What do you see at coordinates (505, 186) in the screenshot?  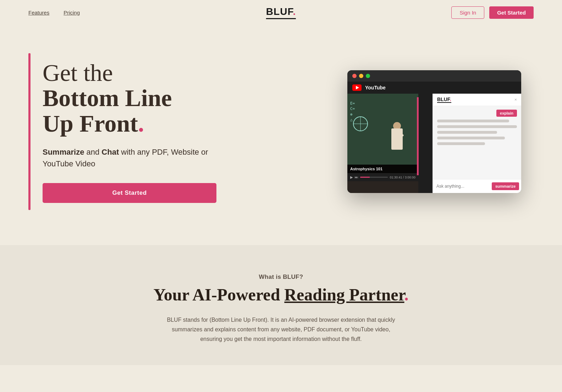 I see `summarize-button: summarize` at bounding box center [505, 186].